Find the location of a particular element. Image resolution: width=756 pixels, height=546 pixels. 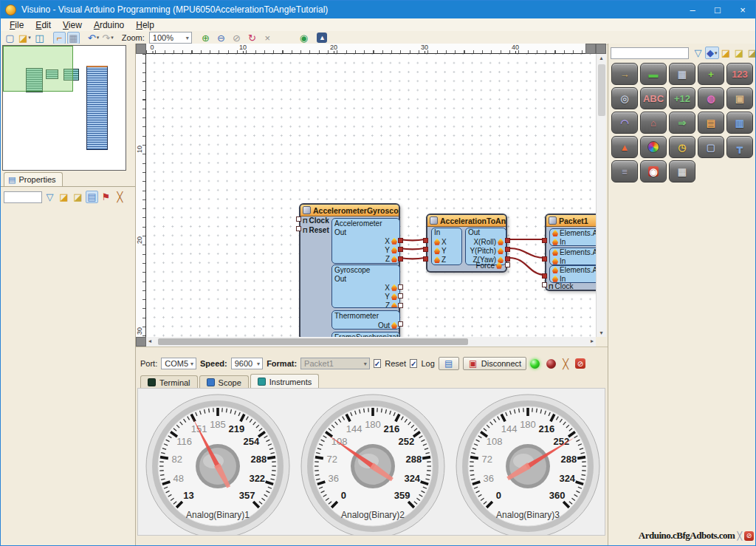

port-select: COM5 is located at coordinates (179, 364).